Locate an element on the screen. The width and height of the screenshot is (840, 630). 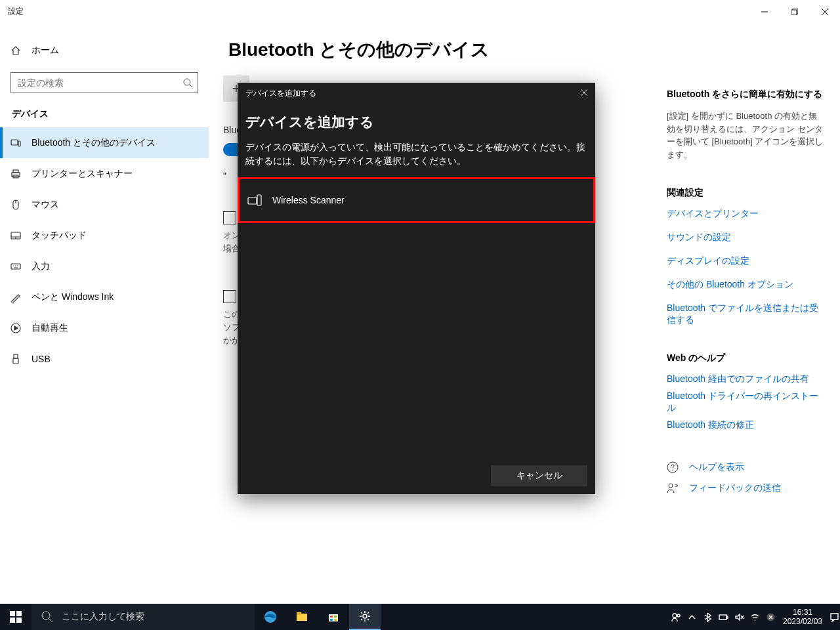
gear-icon is located at coordinates (365, 616).